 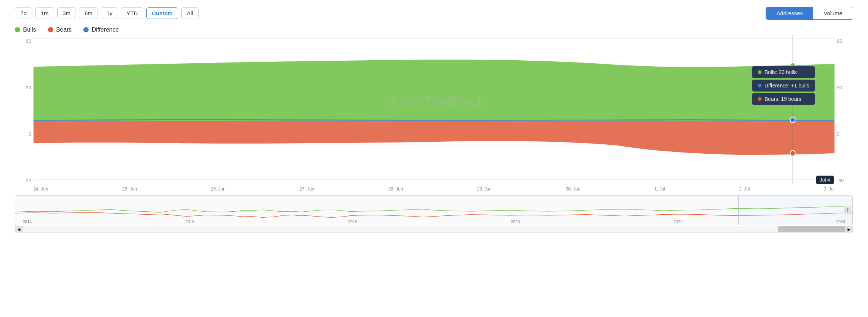 What do you see at coordinates (109, 13) in the screenshot?
I see `btn-1y: 1y` at bounding box center [109, 13].